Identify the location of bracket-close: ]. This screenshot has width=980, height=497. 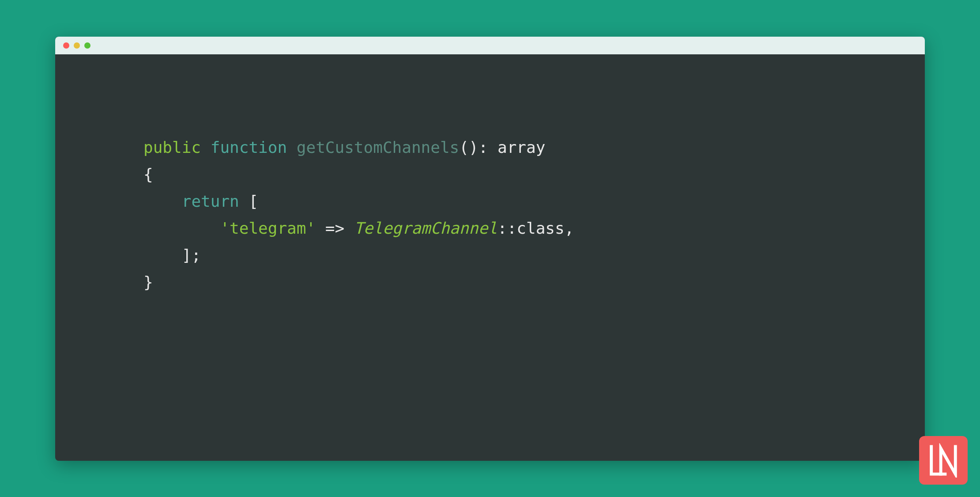
(187, 255).